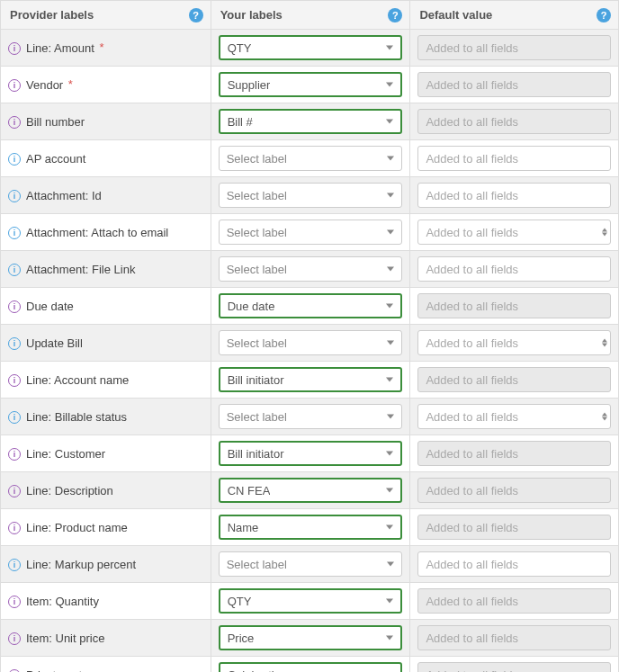  Describe the element at coordinates (311, 638) in the screenshot. I see `label-select: Price` at that location.